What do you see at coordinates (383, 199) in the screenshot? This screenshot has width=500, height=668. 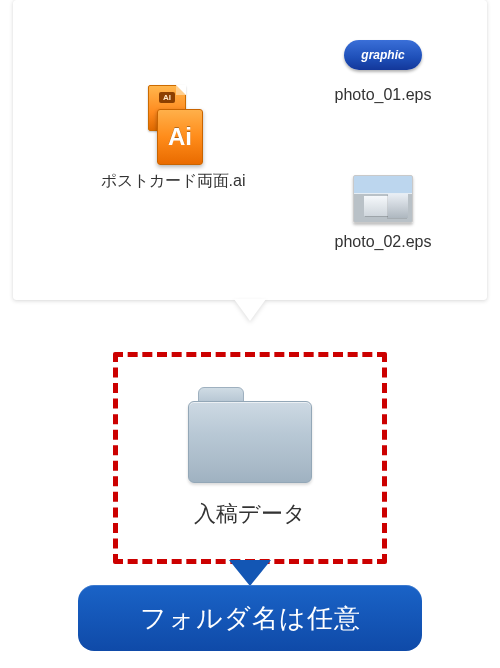 I see `photo-thumbnail-icon` at bounding box center [383, 199].